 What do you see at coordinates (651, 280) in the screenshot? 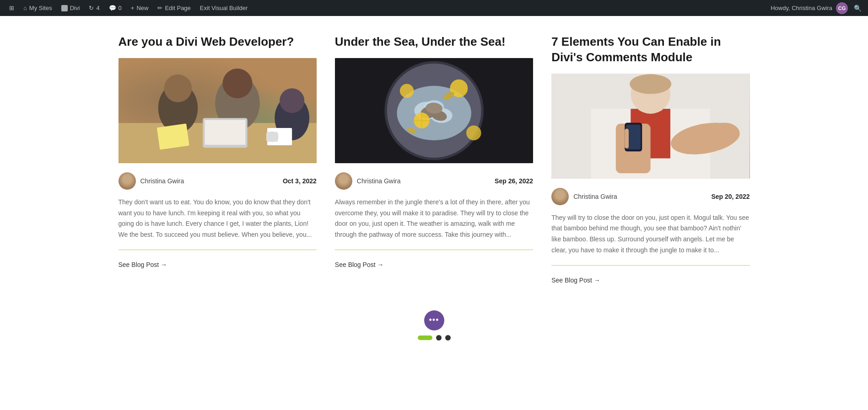
I see `see-post-link-3: See Blog Post →` at bounding box center [651, 280].